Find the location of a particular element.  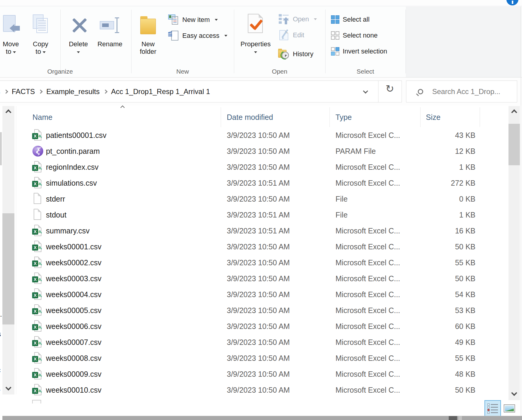

file-row: Xa,weeks00002.csv3/9/2023 10:50 AMMicros… is located at coordinates (263, 263).